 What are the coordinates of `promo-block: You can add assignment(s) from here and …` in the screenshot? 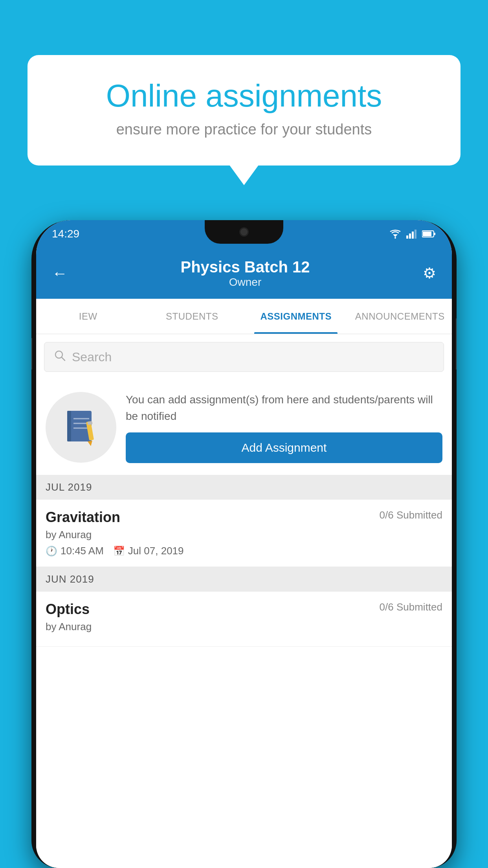 It's located at (244, 427).